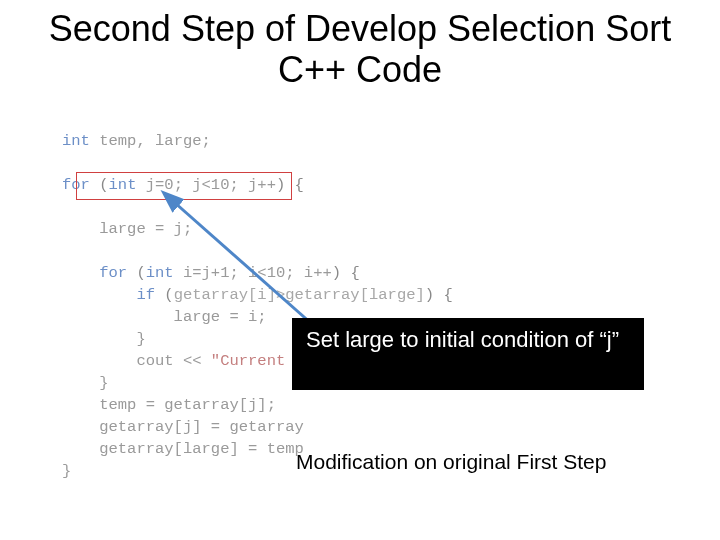 This screenshot has width=720, height=540. I want to click on code-text: temp, large;, so click(155, 141).